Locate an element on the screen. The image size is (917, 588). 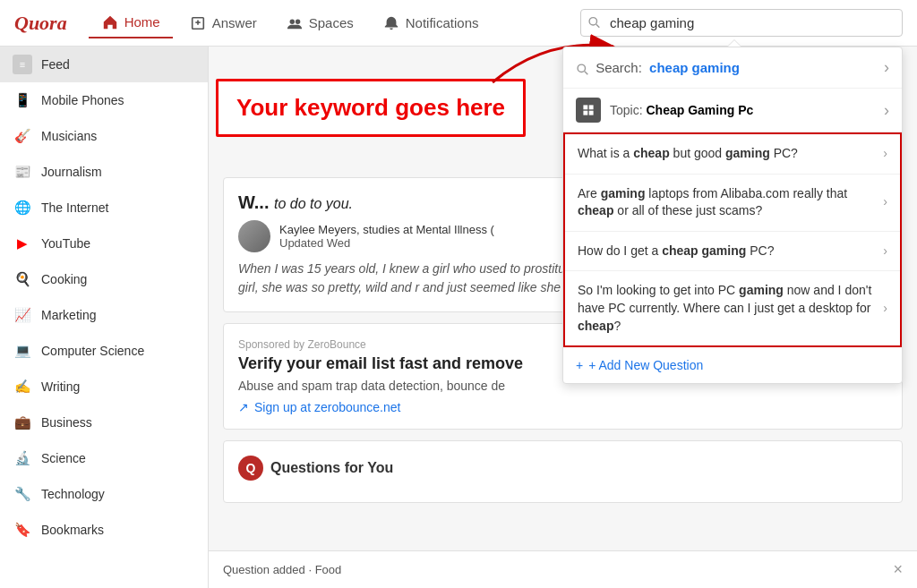
nav-answer: Answer is located at coordinates (223, 23).